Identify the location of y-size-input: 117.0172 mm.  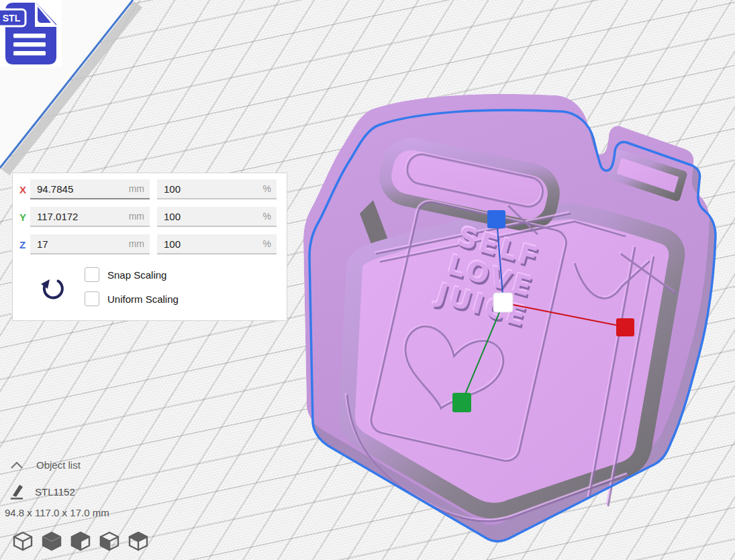
(90, 217).